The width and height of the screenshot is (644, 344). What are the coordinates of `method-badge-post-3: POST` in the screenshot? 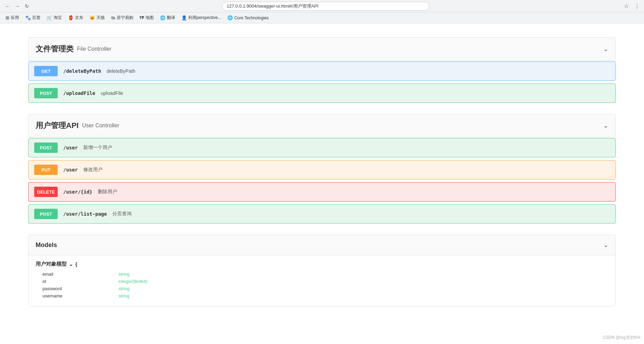 It's located at (46, 214).